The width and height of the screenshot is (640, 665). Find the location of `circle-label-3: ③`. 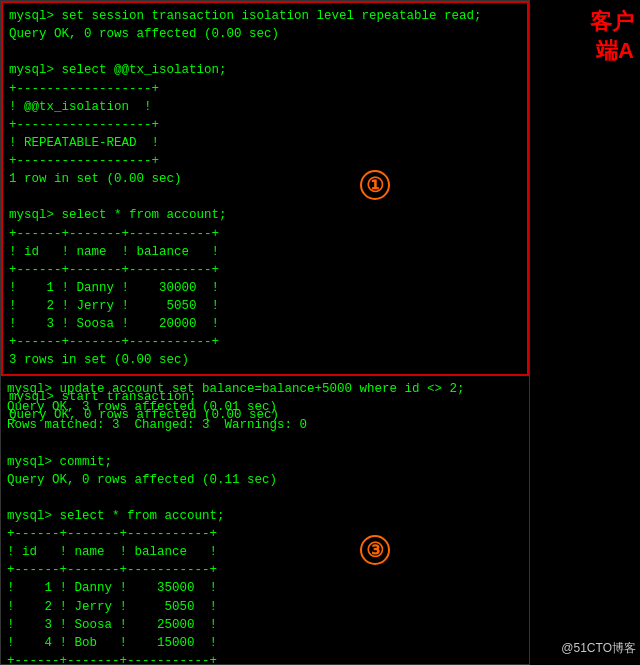

circle-label-3: ③ is located at coordinates (375, 550).